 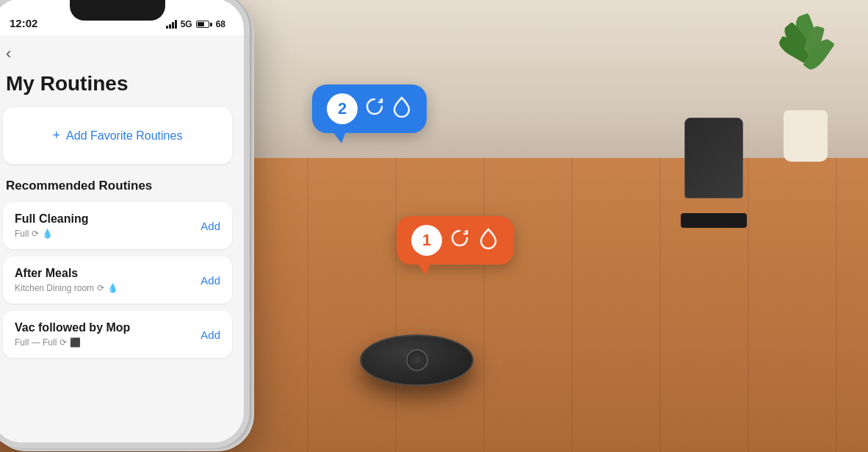 What do you see at coordinates (117, 280) in the screenshot?
I see `routine-card-after-meals: After Meals Kitchen Dining room ⟳ 💧 Add` at bounding box center [117, 280].